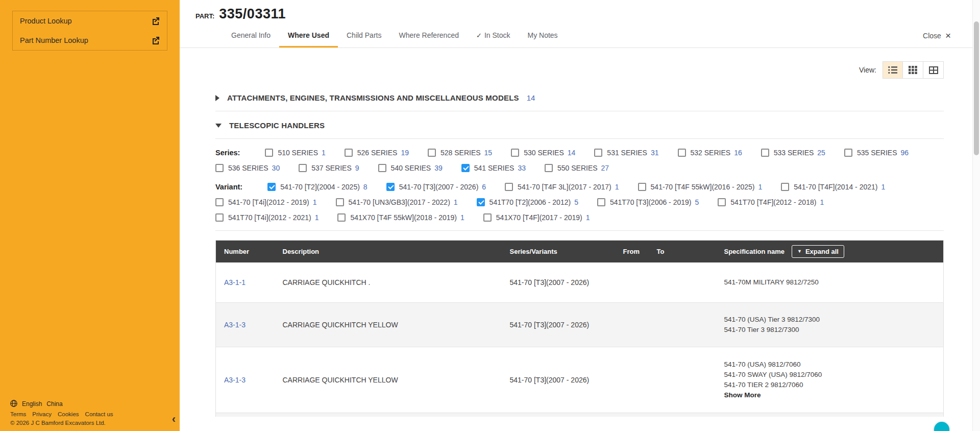 This screenshot has height=431, width=980. Describe the element at coordinates (893, 70) in the screenshot. I see `list-view-button` at that location.